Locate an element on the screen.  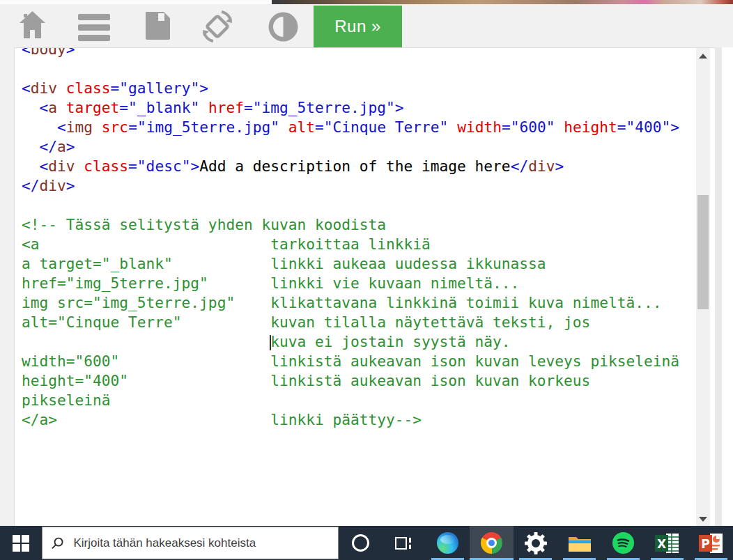
taskbar-search is located at coordinates (190, 543).